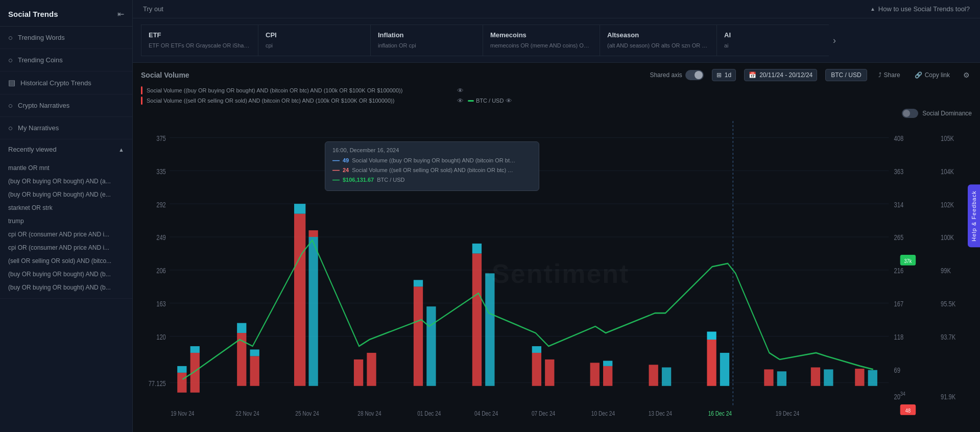  What do you see at coordinates (66, 208) in the screenshot?
I see `list-item: starknet OR strk` at bounding box center [66, 208].